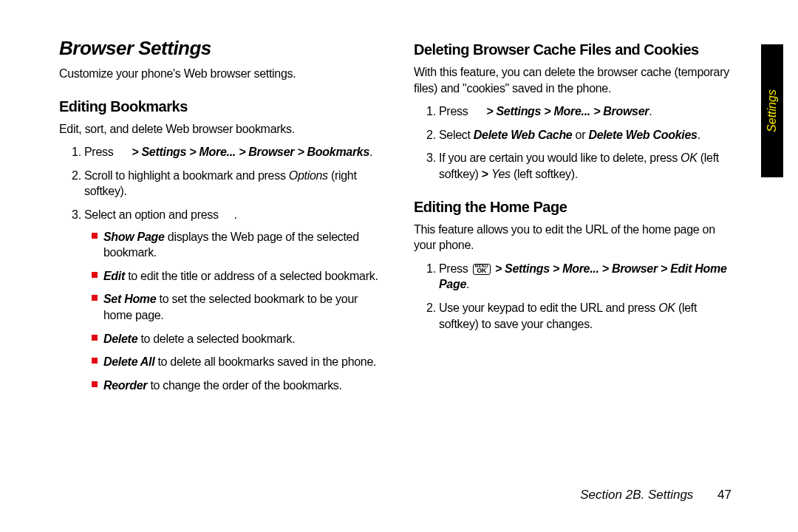  I want to click on opt-delete: Delete to delete a selected bookmark., so click(244, 339).